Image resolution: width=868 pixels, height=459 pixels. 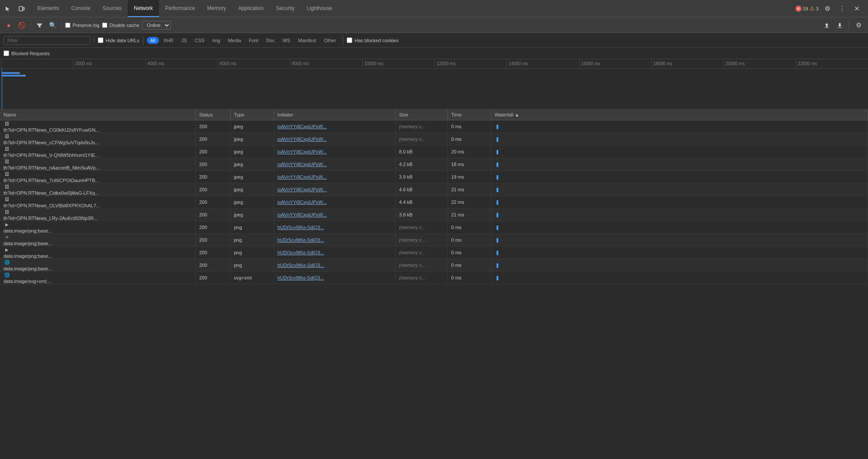 What do you see at coordinates (9, 25) in the screenshot?
I see `record-button: ●` at bounding box center [9, 25].